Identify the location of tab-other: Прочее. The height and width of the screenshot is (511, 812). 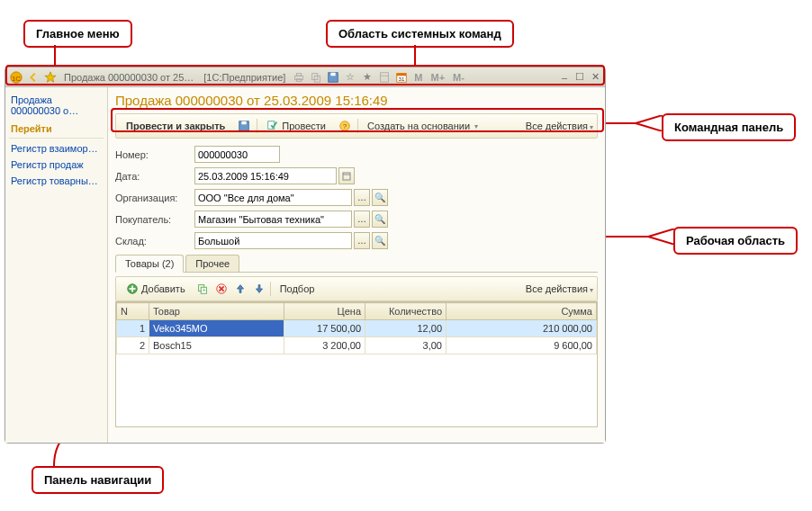
(212, 263).